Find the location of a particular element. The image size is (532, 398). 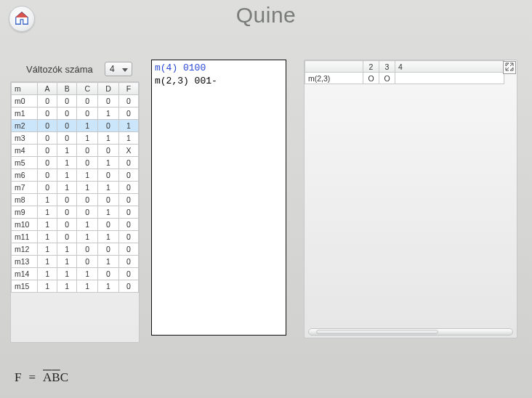

table-row: m1511110 is located at coordinates (76, 286).